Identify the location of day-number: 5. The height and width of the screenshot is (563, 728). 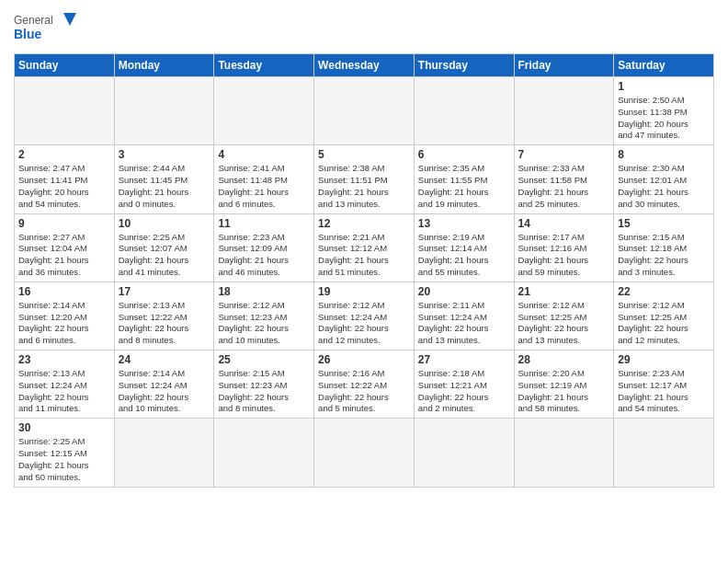
(364, 155).